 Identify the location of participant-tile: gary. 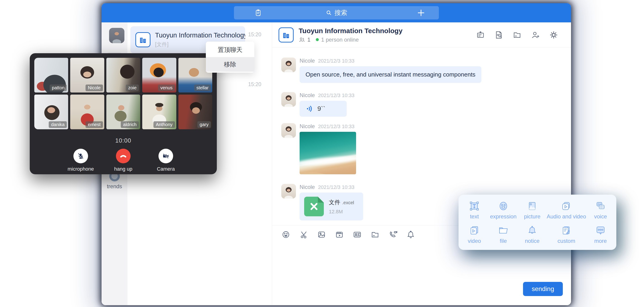
(196, 112).